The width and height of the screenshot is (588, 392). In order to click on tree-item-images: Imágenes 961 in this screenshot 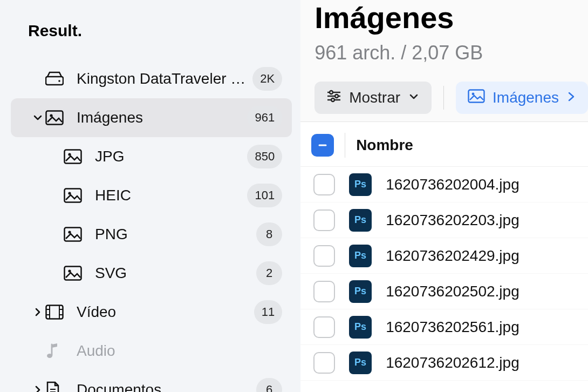, I will do `click(151, 118)`.